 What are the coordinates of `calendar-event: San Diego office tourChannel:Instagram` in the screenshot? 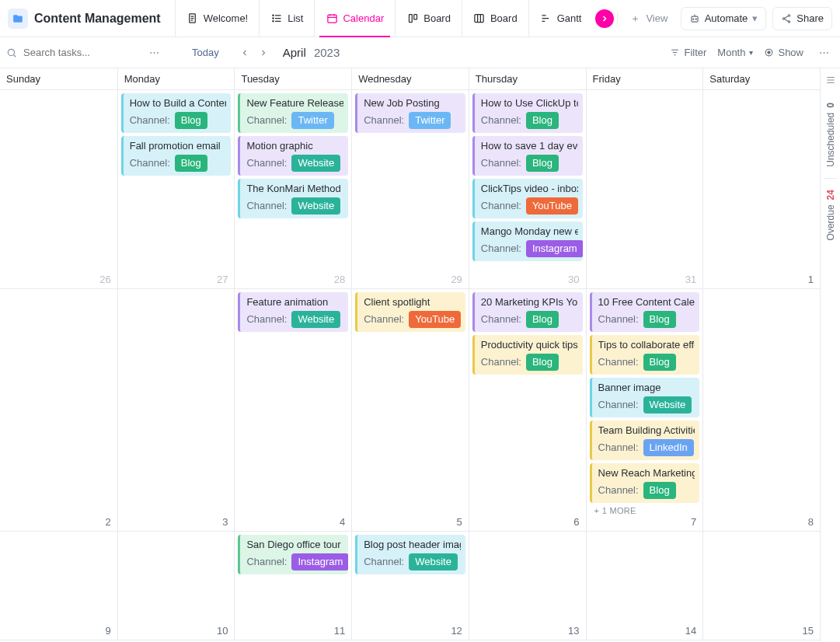 It's located at (293, 555).